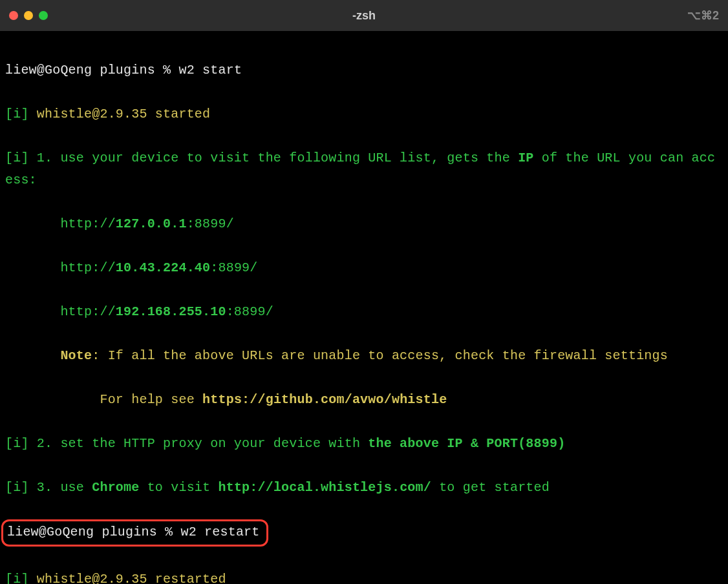 The image size is (728, 584). What do you see at coordinates (274, 158) in the screenshot?
I see `step1-text: 1. use your device to visit the followin…` at bounding box center [274, 158].